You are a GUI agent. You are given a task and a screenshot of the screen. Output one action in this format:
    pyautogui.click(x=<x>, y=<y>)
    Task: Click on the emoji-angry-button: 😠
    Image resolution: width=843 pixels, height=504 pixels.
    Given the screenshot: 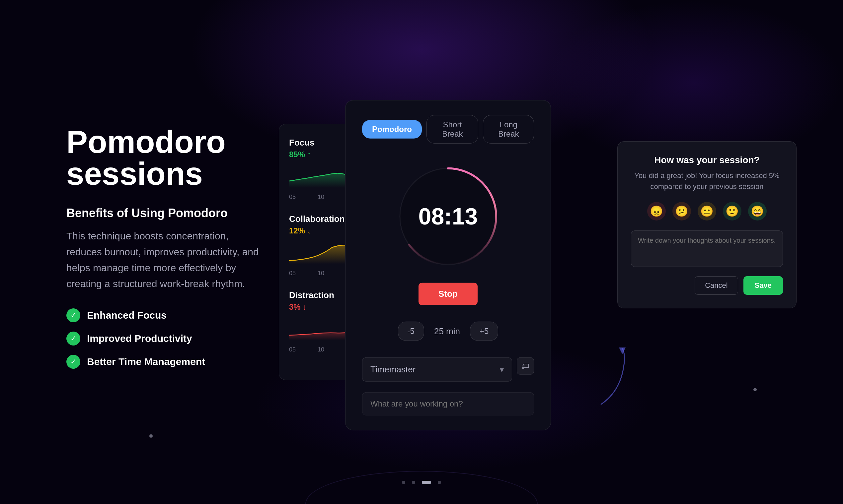 What is the action you would take?
    pyautogui.click(x=657, y=211)
    